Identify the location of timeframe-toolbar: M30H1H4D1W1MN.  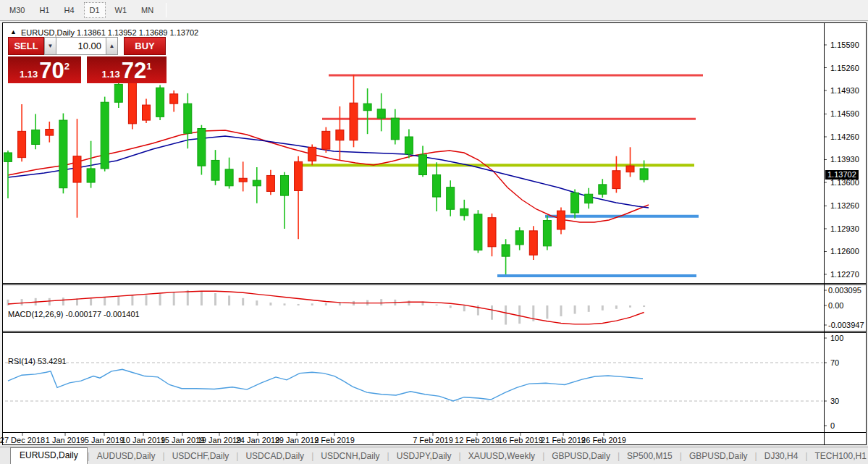
(434, 10).